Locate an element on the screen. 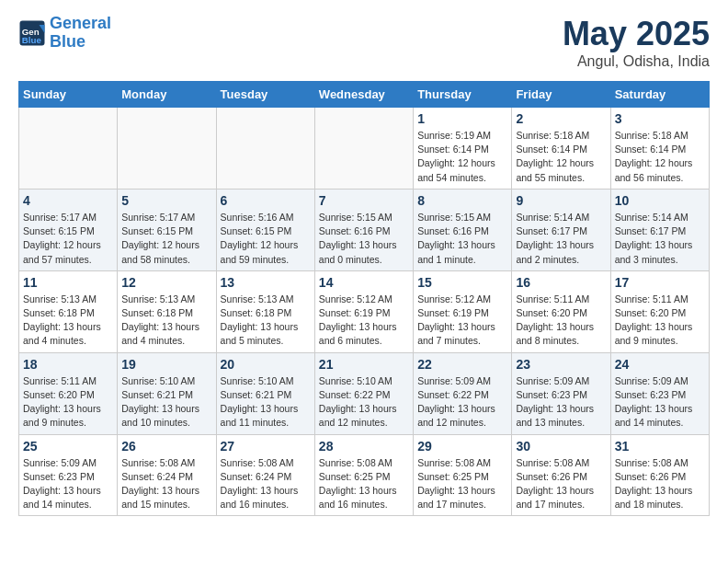 The height and width of the screenshot is (563, 728). day-number: 30 is located at coordinates (561, 446).